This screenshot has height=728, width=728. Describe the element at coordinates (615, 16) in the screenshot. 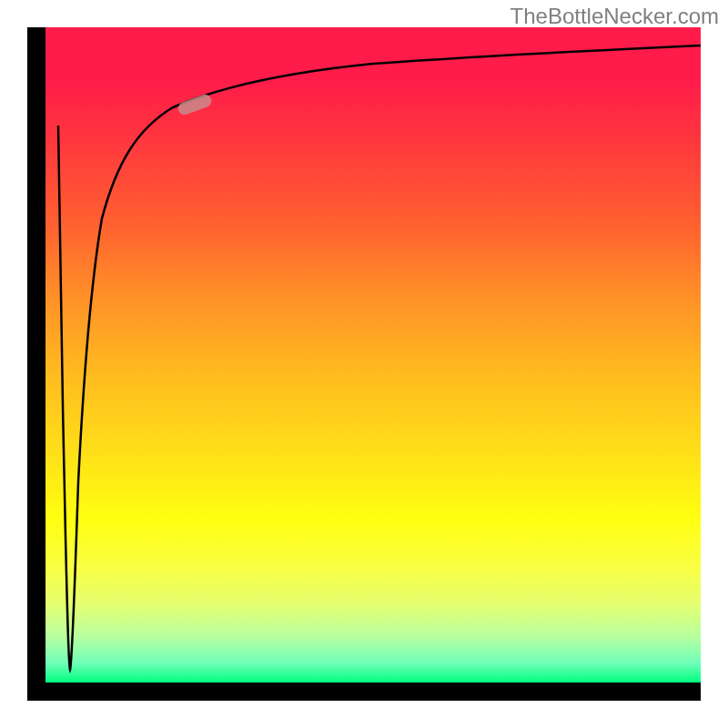

I see `watermark-text: TheBottleNecker.com` at that location.